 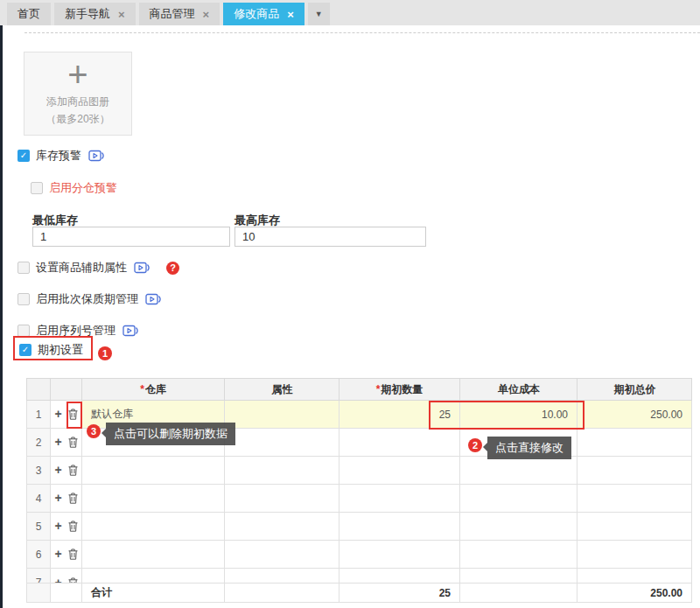 I want to click on table-row: 5 +, so click(x=360, y=527).